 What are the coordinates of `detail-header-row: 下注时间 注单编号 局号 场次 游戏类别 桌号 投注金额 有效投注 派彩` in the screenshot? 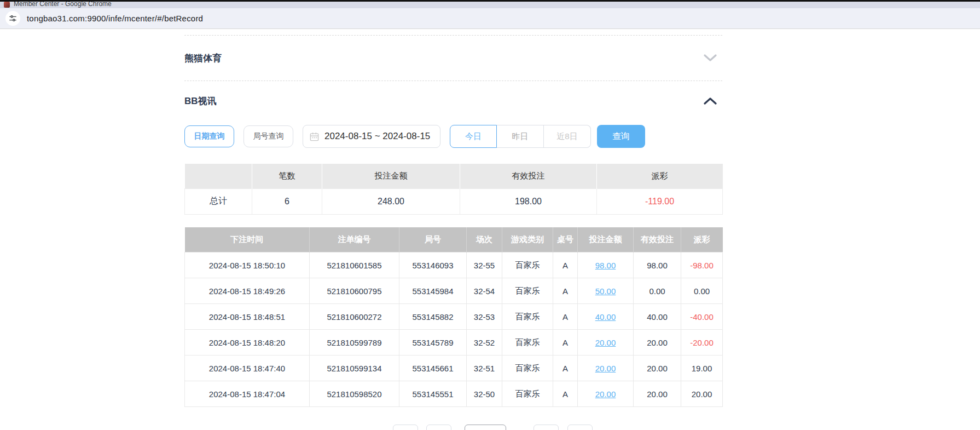 It's located at (454, 240).